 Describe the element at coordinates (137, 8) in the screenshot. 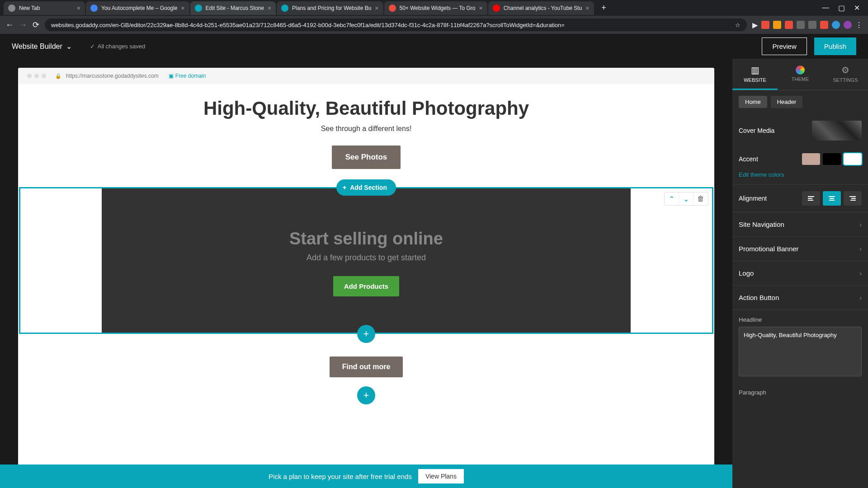

I see `browser-tab: You Autocomplete Me – Google×` at that location.